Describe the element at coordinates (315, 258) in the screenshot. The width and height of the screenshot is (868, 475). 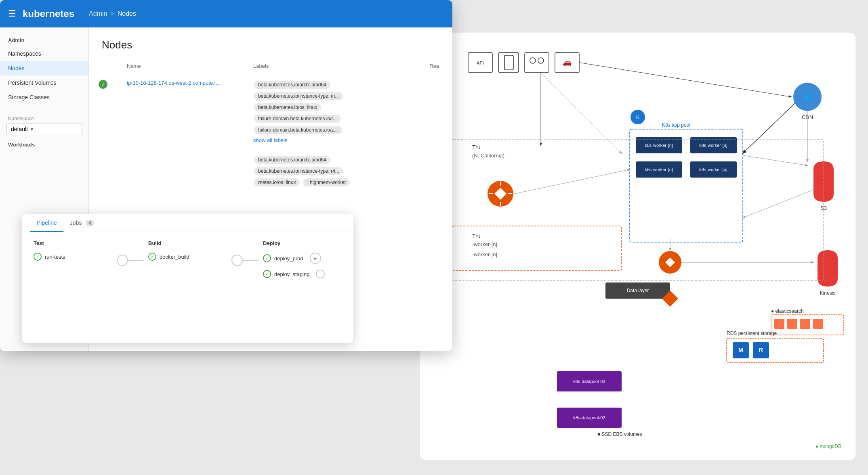
I see `play-button: ▶` at that location.